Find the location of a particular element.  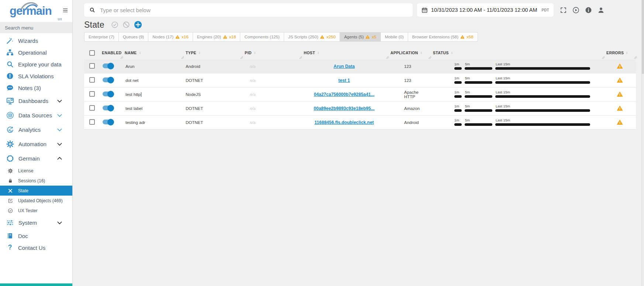

host-link: 00a89ee2b9893c93e18eb95... is located at coordinates (344, 108).